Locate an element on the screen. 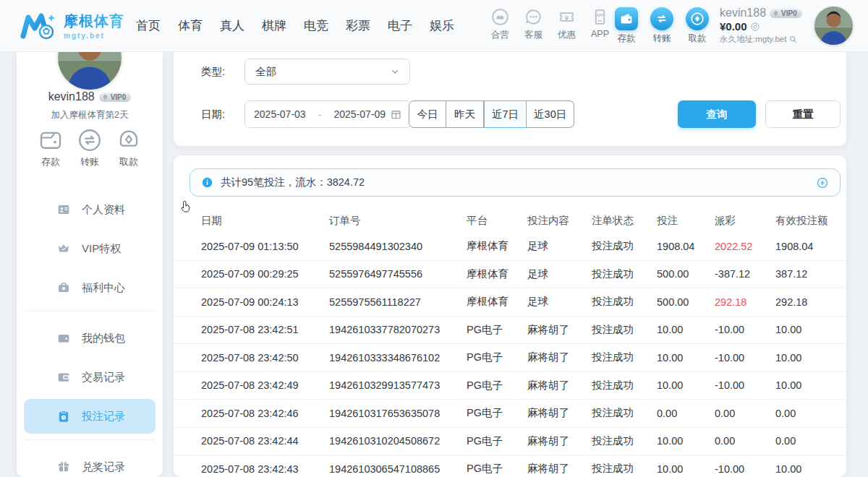 This screenshot has width=868, height=477. brand-logo: 摩根体育 mgty.bet is located at coordinates (72, 26).